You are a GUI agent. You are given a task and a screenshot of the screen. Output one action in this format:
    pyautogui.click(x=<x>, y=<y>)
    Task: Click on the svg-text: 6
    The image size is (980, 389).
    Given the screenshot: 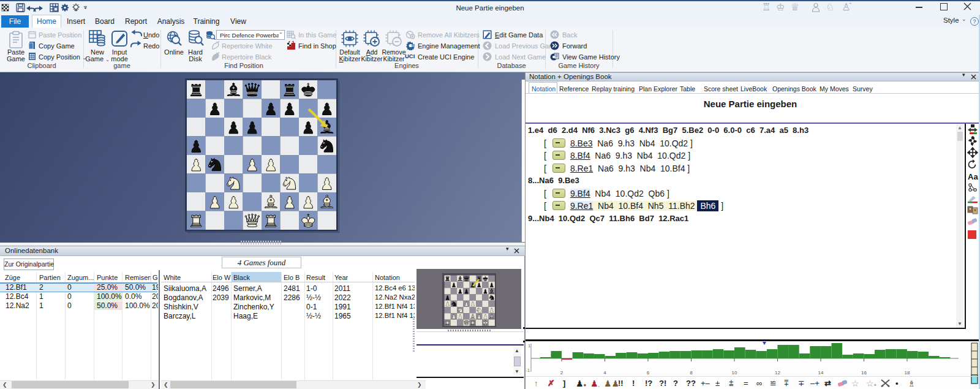 What is the action you would take?
    pyautogui.click(x=648, y=372)
    